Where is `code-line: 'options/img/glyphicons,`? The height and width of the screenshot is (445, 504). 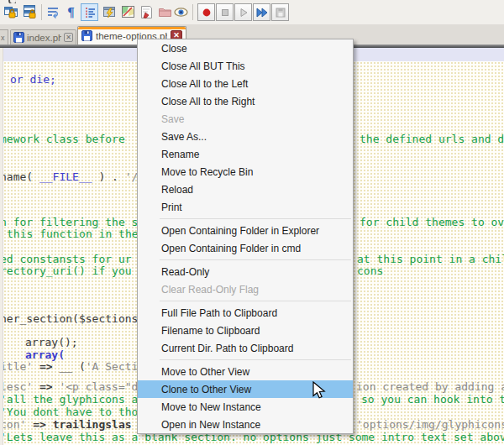
code-line: 'options/img/glyphicons, is located at coordinates (430, 425).